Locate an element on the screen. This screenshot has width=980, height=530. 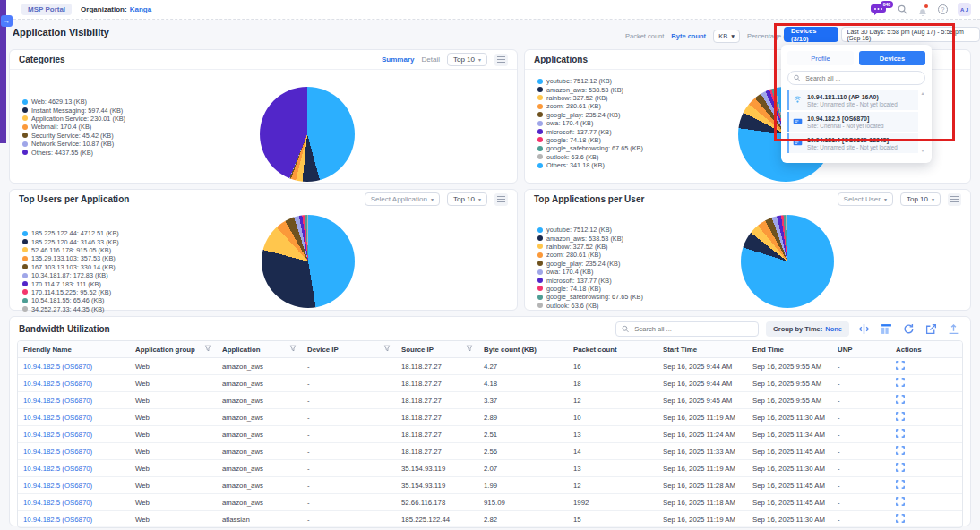
unit-select: KB ▾ is located at coordinates (726, 36).